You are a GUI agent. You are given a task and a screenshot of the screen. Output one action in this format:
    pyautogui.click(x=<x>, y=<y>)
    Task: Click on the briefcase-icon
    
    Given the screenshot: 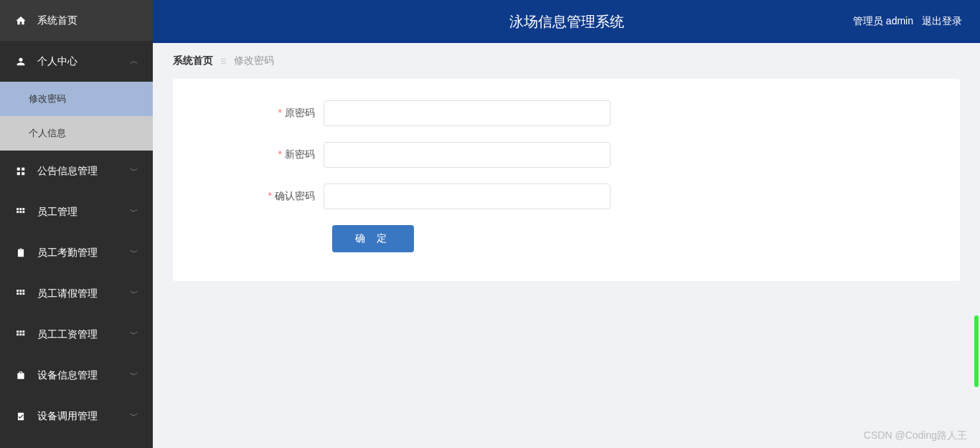 What is the action you would take?
    pyautogui.click(x=21, y=376)
    